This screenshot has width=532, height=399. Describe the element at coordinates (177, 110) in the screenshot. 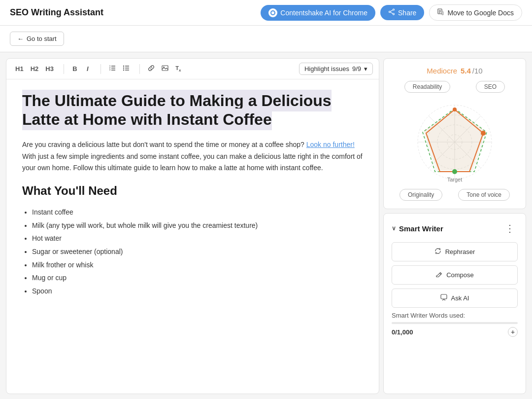

I see `article-title: The Ultimate Guide to Making a Delicious…` at that location.